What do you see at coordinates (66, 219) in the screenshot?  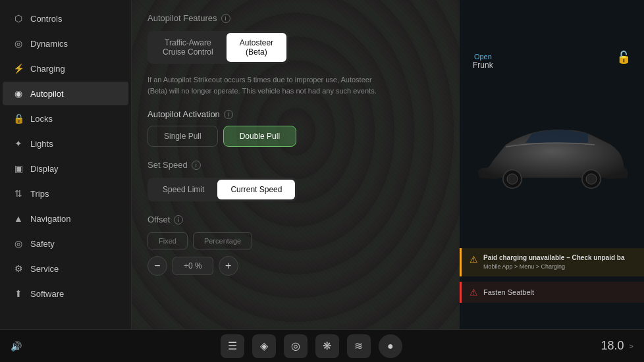 I see `sidebar-item-navigation: ▲ Navigation` at bounding box center [66, 219].